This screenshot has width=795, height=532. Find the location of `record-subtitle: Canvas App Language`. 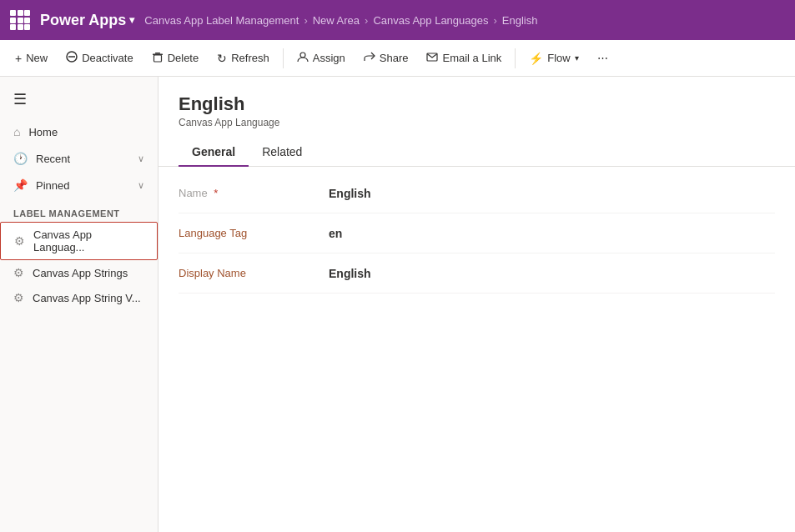

record-subtitle: Canvas App Language is located at coordinates (477, 123).